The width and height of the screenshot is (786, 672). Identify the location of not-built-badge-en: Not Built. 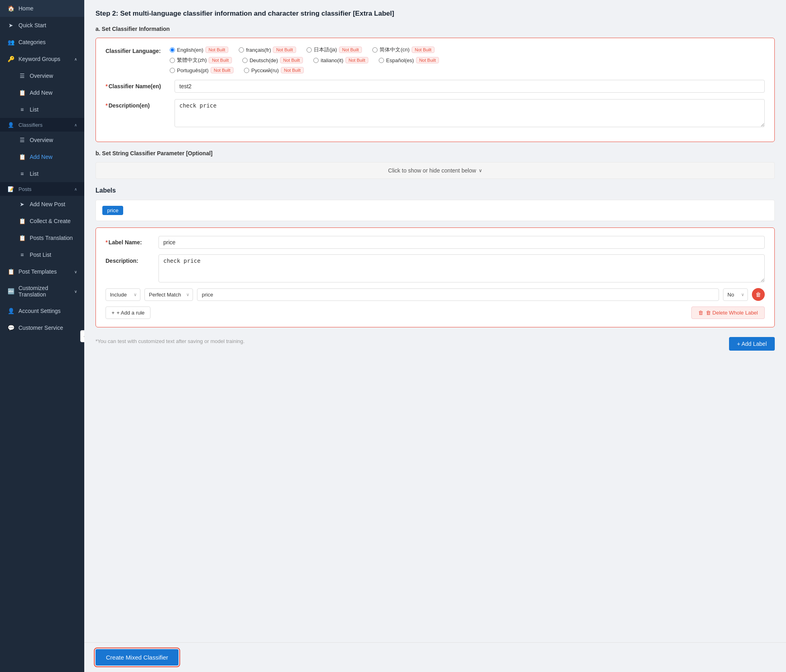
(217, 50).